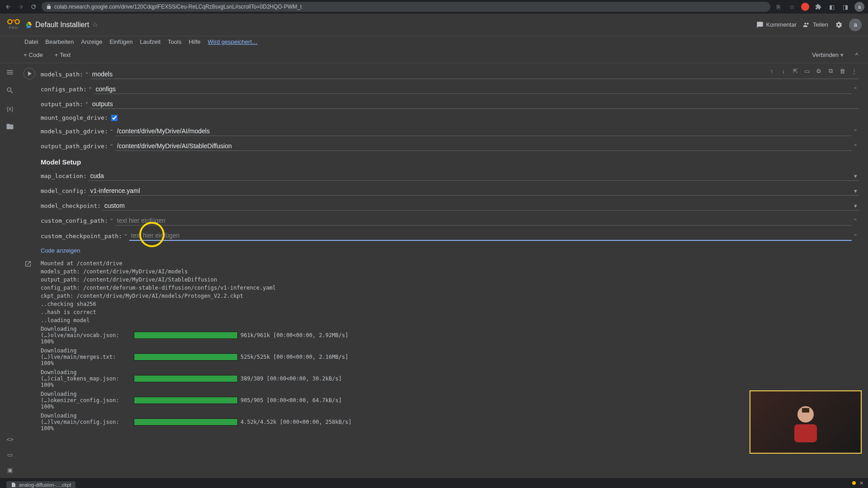 This screenshot has width=868, height=488. What do you see at coordinates (475, 74) in the screenshot?
I see `models-path-input` at bounding box center [475, 74].